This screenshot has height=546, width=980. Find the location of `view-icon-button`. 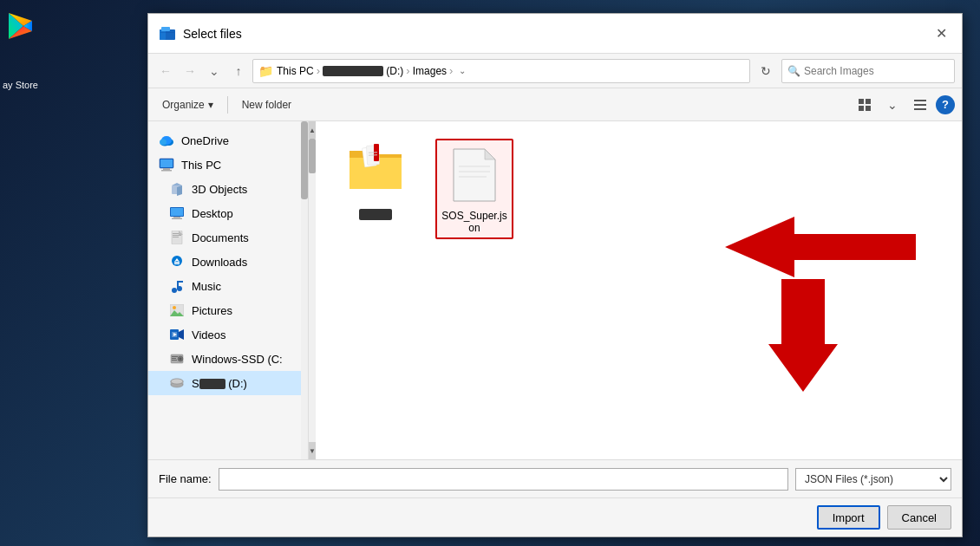

view-icon-button is located at coordinates (865, 105).